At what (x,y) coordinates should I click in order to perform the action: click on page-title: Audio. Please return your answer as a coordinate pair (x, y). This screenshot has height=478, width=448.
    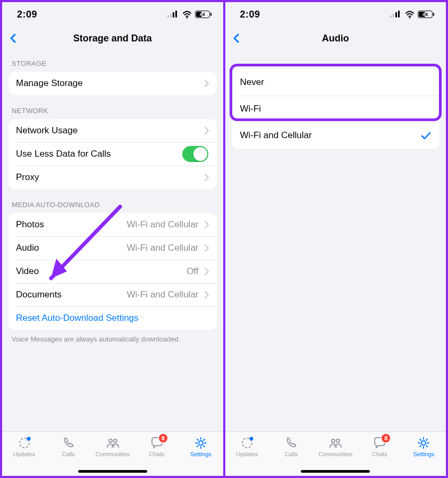
    Looking at the image, I should click on (336, 38).